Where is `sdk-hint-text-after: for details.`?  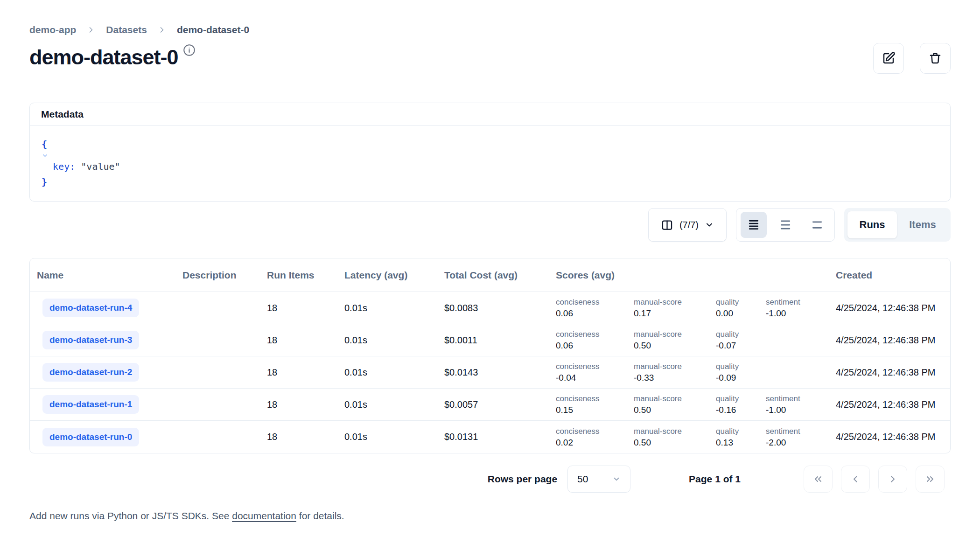 sdk-hint-text-after: for details. is located at coordinates (320, 516).